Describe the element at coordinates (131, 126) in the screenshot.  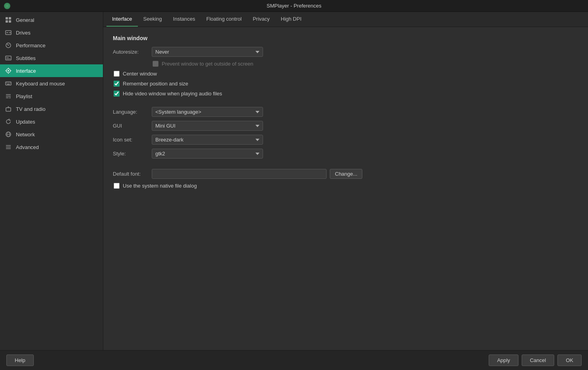
I see `gui-label: GUI` at that location.